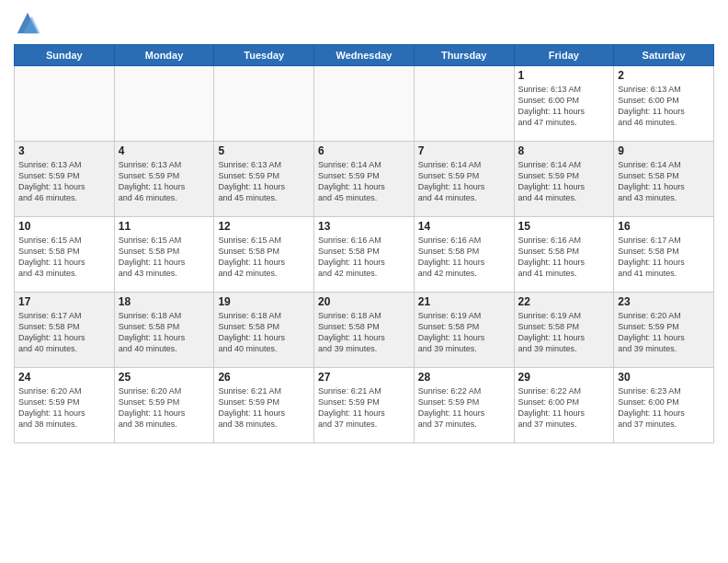  Describe the element at coordinates (664, 377) in the screenshot. I see `day-number: 30` at that location.